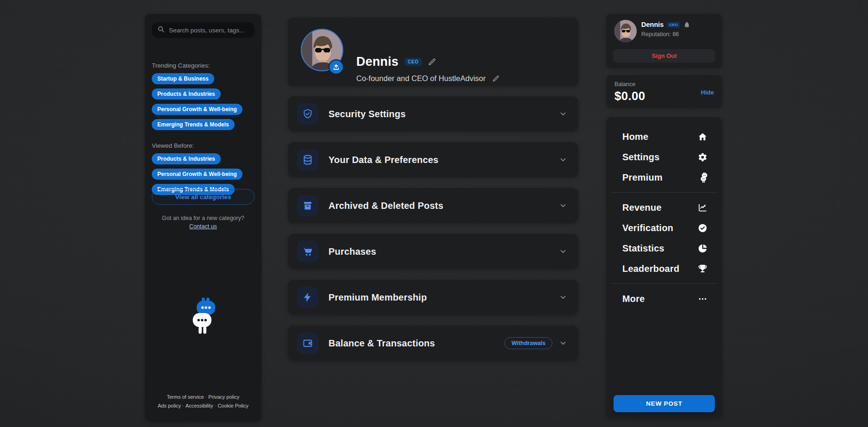 Image resolution: width=868 pixels, height=427 pixels. I want to click on profile-bio: Co-founder and CEO of HustleAdvisor, so click(421, 79).